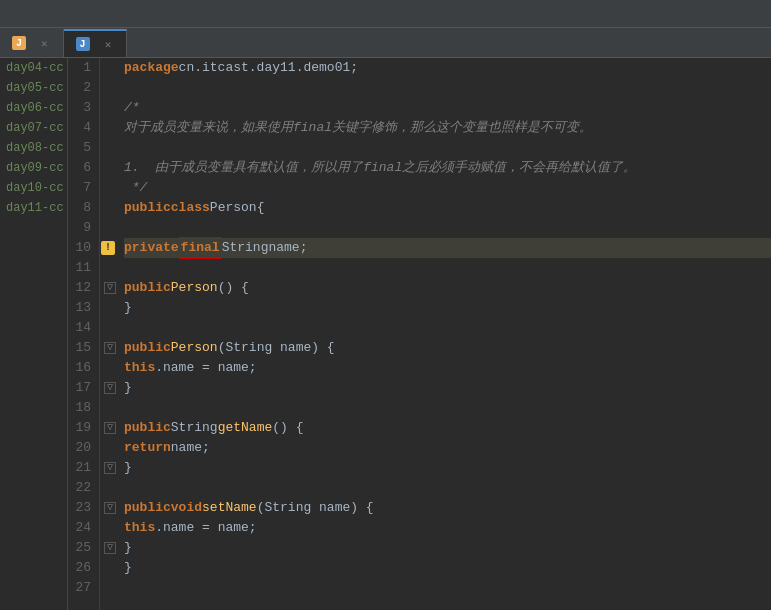 Image resolution: width=771 pixels, height=610 pixels. I want to click on line-num-1: 1, so click(82, 68).